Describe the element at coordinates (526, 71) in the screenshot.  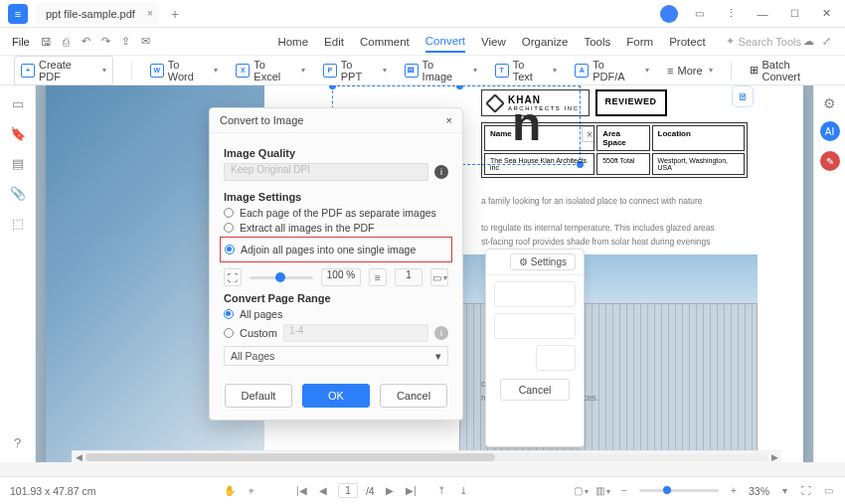
I see `to-text-button: TTo Text` at that location.